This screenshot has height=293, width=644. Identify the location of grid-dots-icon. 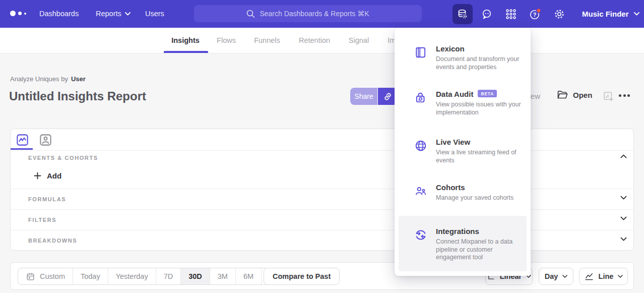
(511, 14).